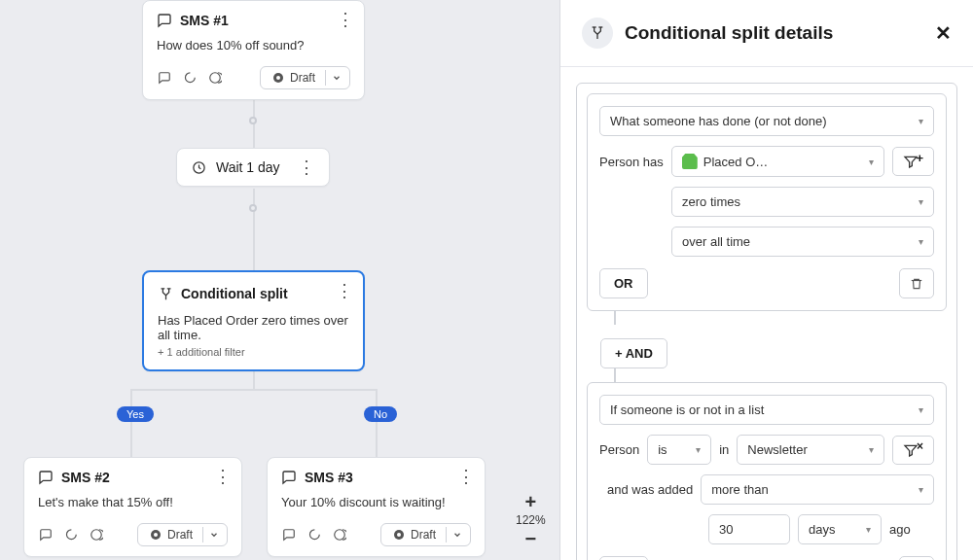 The image size is (973, 560). What do you see at coordinates (913, 161) in the screenshot?
I see `add-filter-button: +` at bounding box center [913, 161].